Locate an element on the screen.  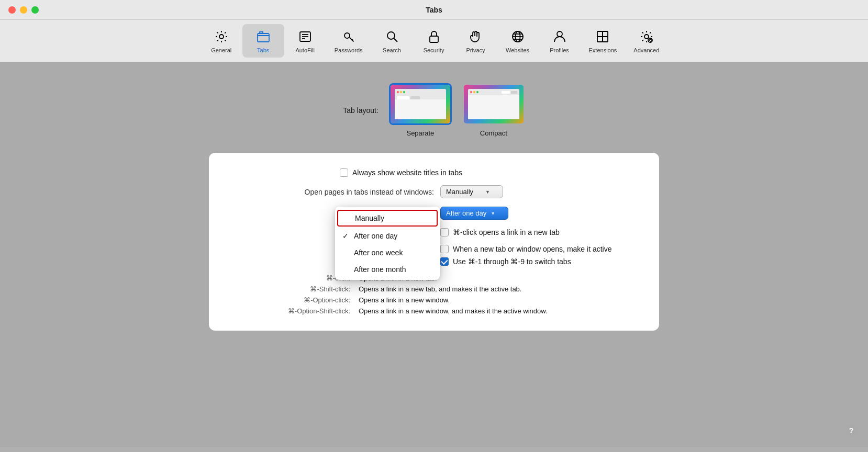
shortcut-key-3: ⌘-Option-Shift-click: is located at coordinates (298, 311).